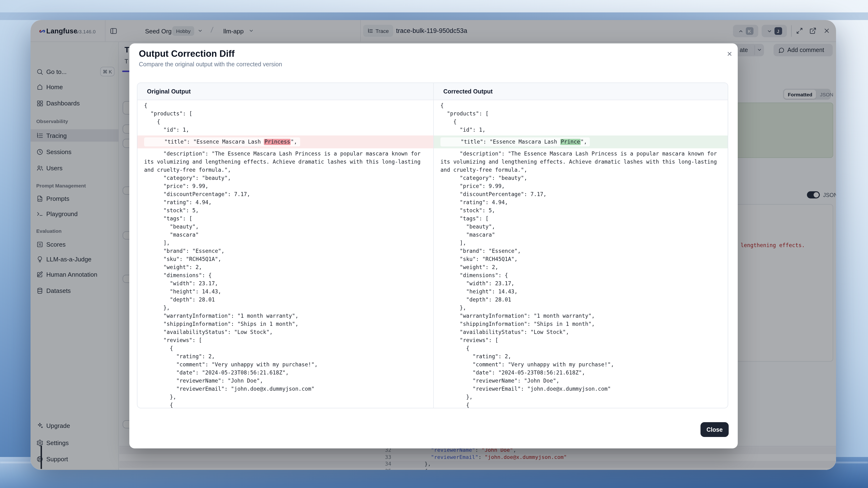  What do you see at coordinates (222, 142) in the screenshot?
I see `diff-line-content: "title": "Essence Mascara Lash Princess"…` at bounding box center [222, 142].